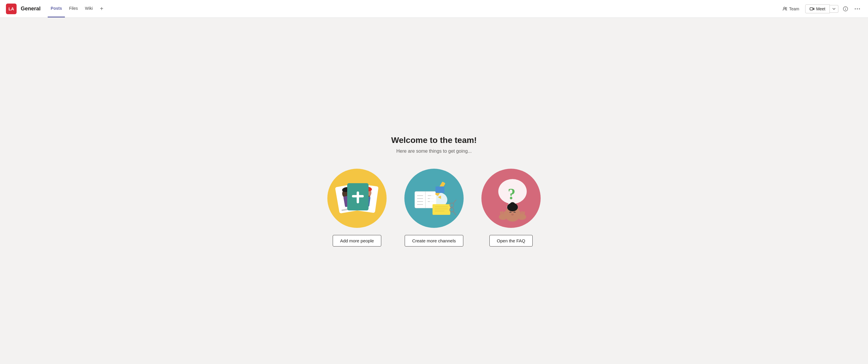 The width and height of the screenshot is (868, 364). Describe the element at coordinates (11, 9) in the screenshot. I see `app-icon: LA` at that location.